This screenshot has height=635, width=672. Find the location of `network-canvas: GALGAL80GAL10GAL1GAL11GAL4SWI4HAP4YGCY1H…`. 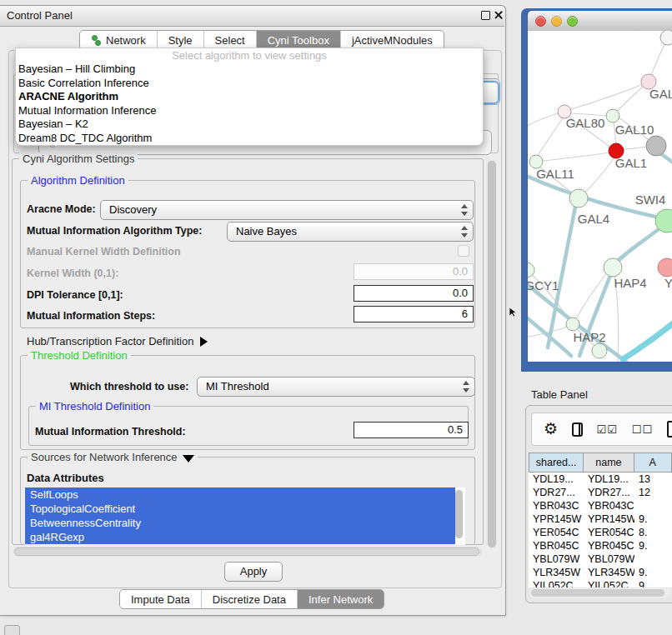

network-canvas: GALGAL80GAL10GAL1GAL11GAL4SWI4HAP4YGCY1H… is located at coordinates (600, 197).